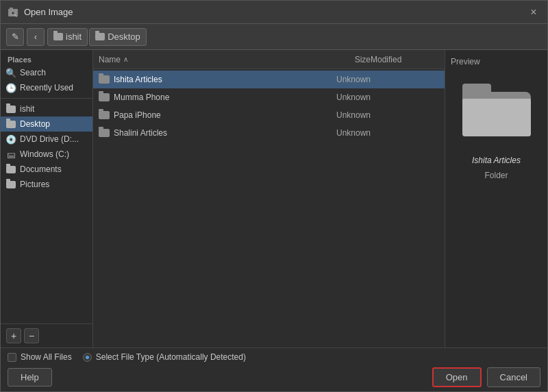 The image size is (548, 392). What do you see at coordinates (35, 124) in the screenshot?
I see `sidebar-item-desktop-label: Desktop` at bounding box center [35, 124].